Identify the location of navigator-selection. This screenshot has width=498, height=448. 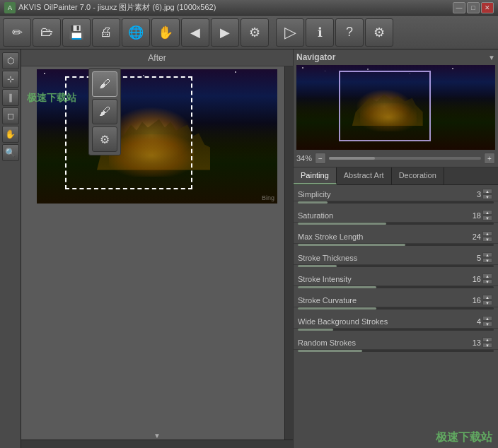
(385, 106).